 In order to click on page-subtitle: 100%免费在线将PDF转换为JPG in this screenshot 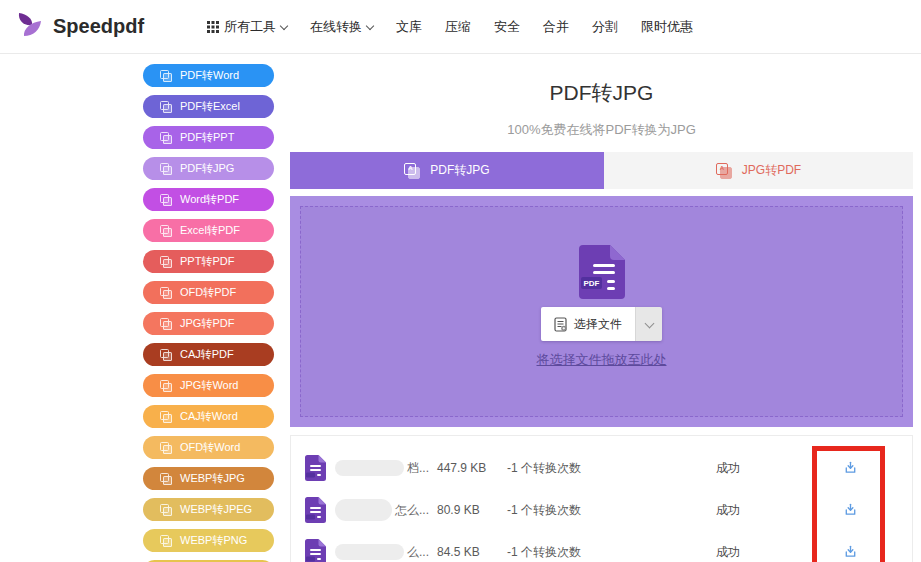, I will do `click(602, 130)`.